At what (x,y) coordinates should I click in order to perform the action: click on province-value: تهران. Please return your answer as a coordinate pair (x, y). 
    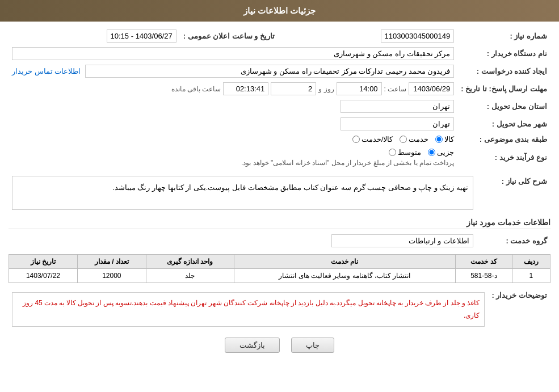
    Looking at the image, I should click on (397, 107).